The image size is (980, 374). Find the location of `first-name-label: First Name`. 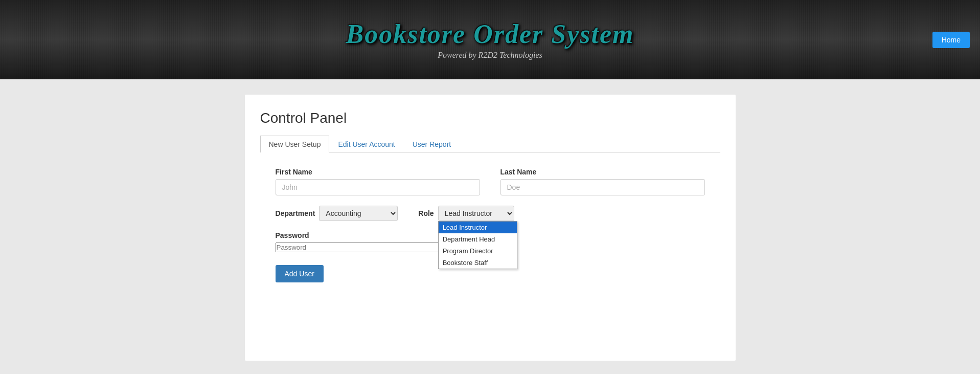

first-name-label: First Name is located at coordinates (378, 172).